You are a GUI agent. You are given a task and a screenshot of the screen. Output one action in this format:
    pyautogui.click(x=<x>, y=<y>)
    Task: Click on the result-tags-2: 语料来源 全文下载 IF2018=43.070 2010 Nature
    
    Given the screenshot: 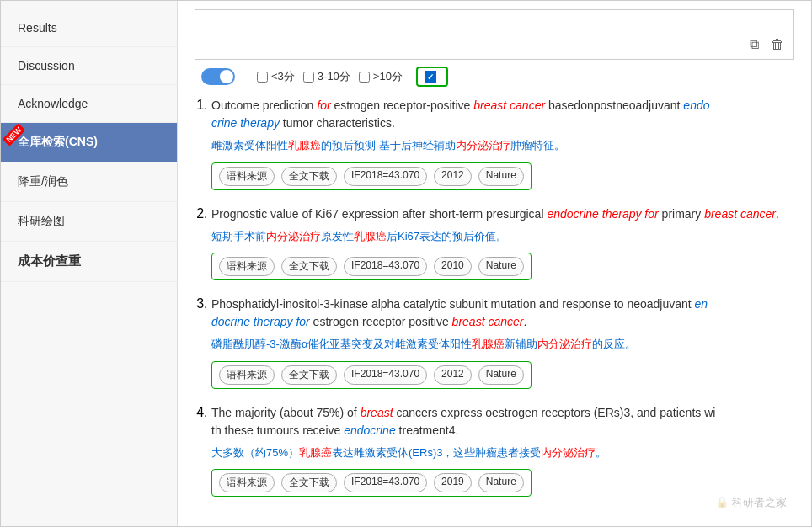 What is the action you would take?
    pyautogui.click(x=371, y=266)
    